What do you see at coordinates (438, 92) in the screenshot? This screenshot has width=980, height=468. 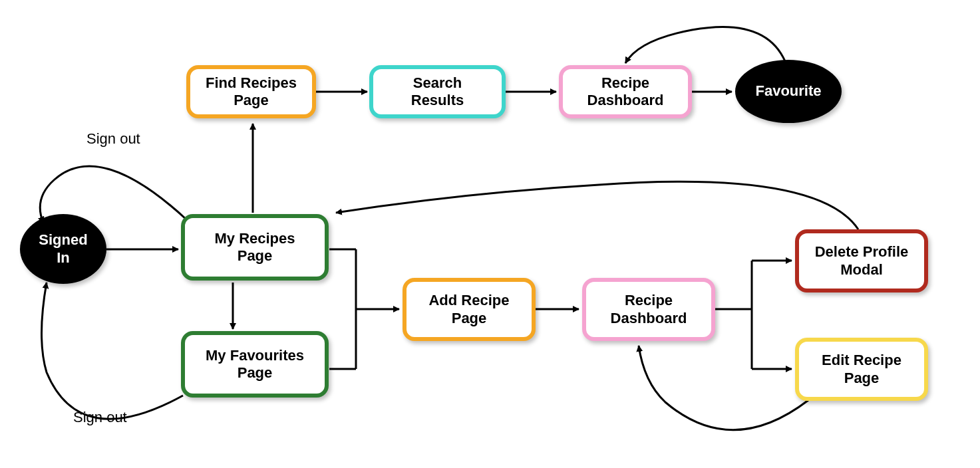 I see `search-results-label: Search Results` at bounding box center [438, 92].